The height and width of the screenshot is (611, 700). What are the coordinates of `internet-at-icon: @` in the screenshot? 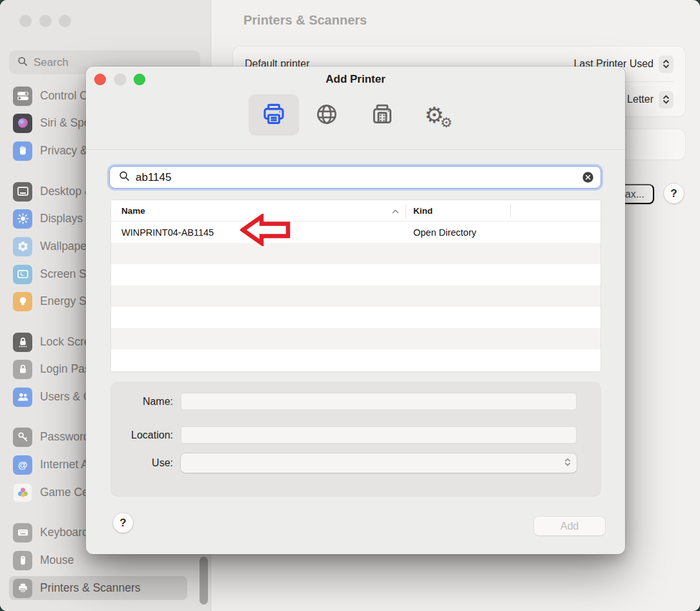 It's located at (23, 465).